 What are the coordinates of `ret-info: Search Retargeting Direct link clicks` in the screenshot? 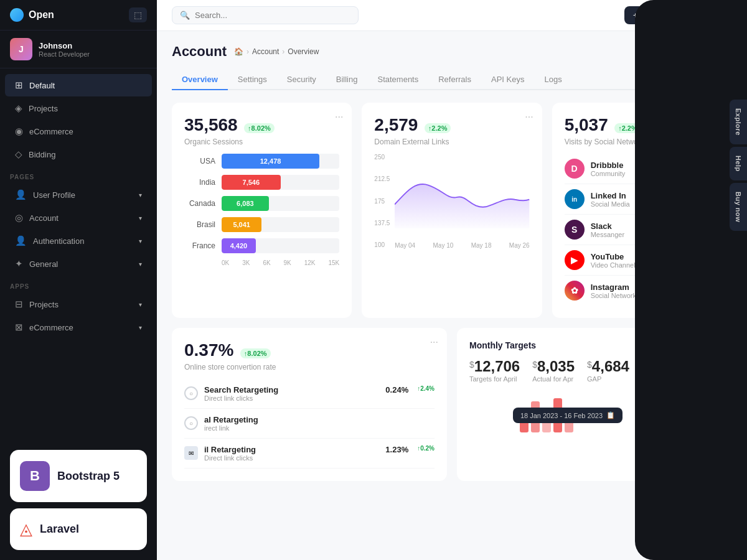 It's located at (291, 393).